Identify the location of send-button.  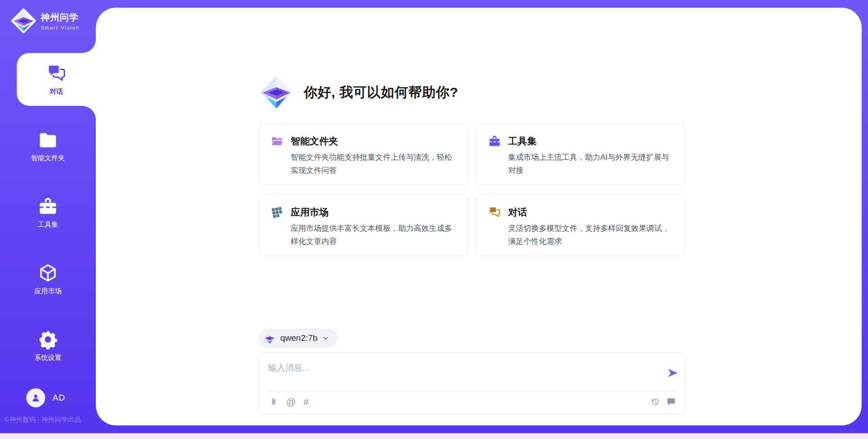
(673, 373).